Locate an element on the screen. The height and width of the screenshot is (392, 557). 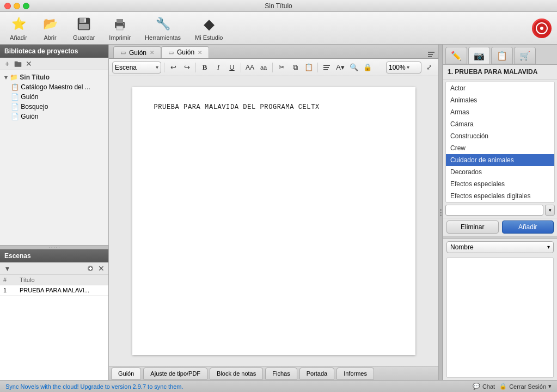
scenes-add-icon is located at coordinates (90, 268).